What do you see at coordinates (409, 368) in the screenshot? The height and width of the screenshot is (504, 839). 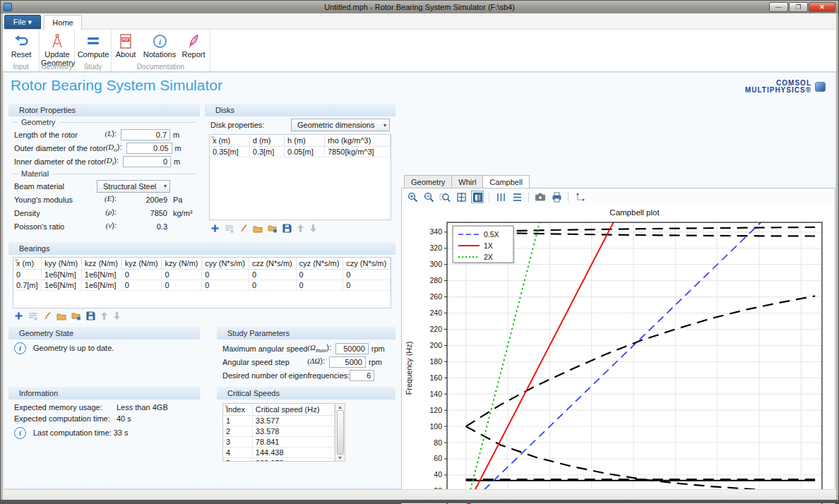 I see `y-axis-label: Frequency (Hz)` at bounding box center [409, 368].